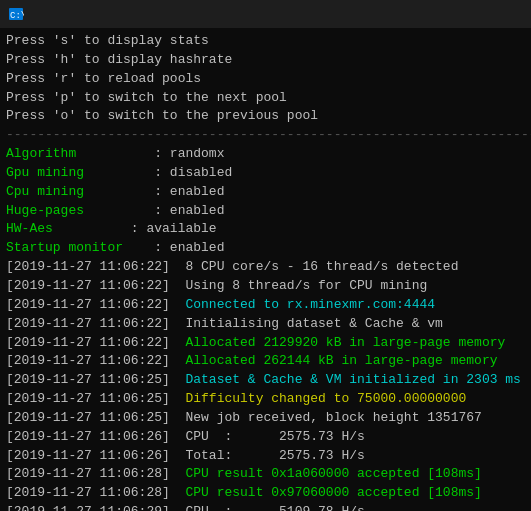 This screenshot has width=531, height=511. Describe the element at coordinates (266, 456) in the screenshot. I see `terminal-line: [2019-11-27 11:06:26] Total: 2575.73 H/s` at that location.